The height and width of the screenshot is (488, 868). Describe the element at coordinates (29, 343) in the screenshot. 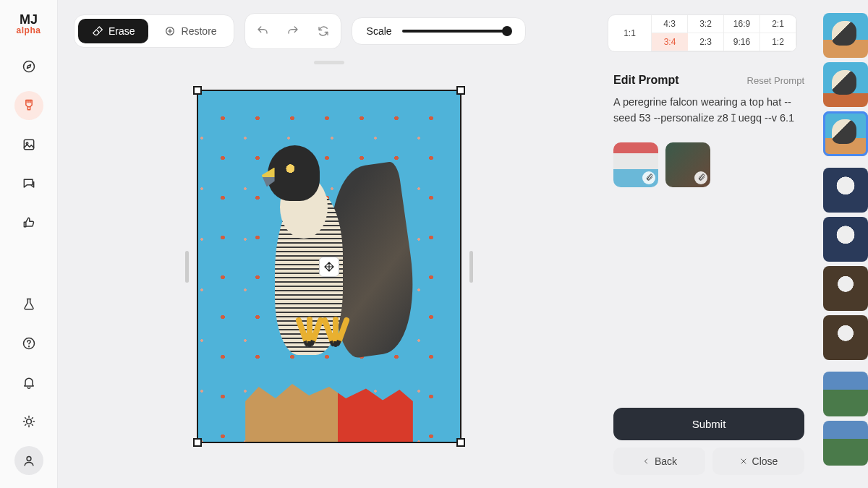

I see `help-icon` at that location.